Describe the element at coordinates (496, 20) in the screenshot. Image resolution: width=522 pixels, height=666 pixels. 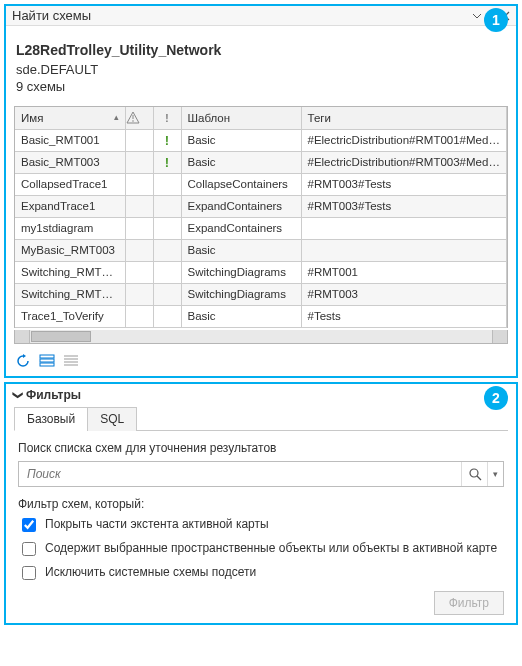
I see `callout-badge-1: 1` at that location.